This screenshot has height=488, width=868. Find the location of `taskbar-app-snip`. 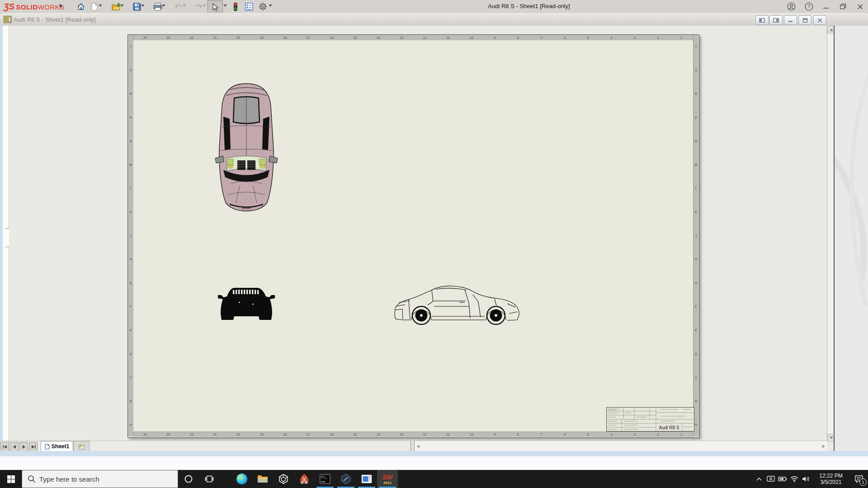

taskbar-app-snip is located at coordinates (304, 479).